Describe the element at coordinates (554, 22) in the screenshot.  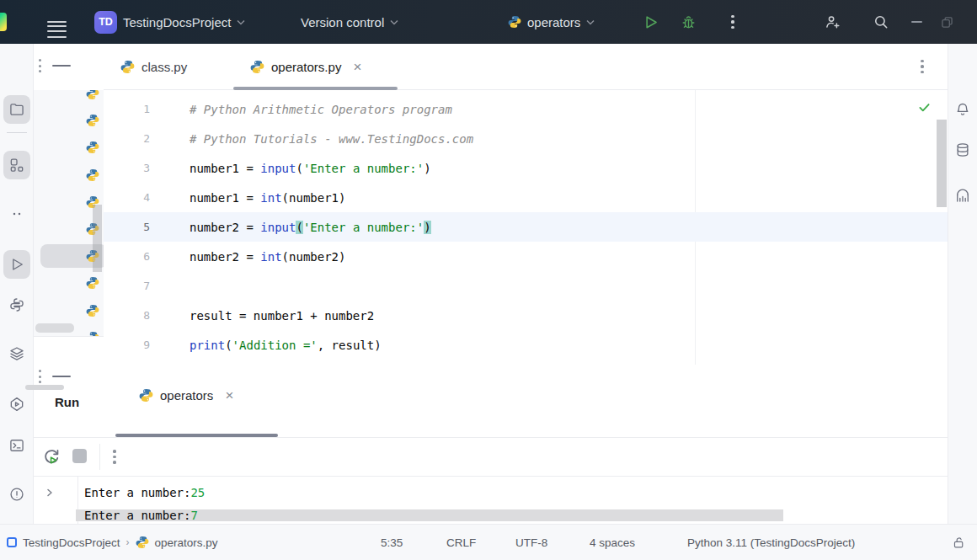
I see `run-config-name: operators` at that location.